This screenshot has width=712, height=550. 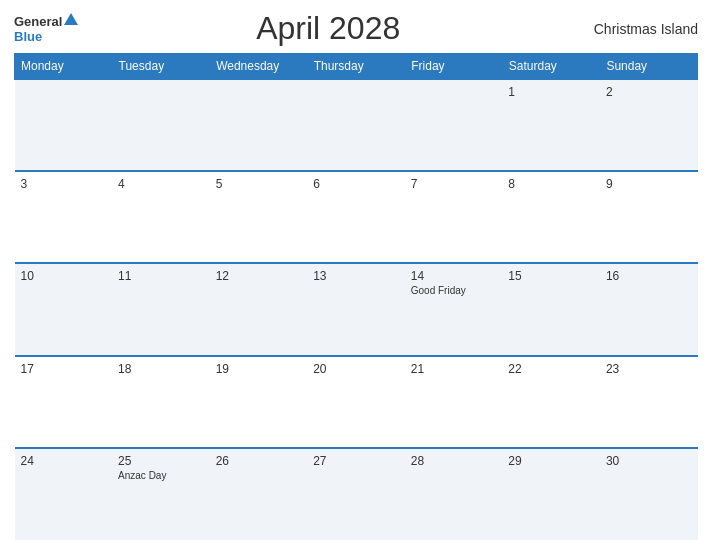 I want to click on day-number: 12, so click(x=259, y=276).